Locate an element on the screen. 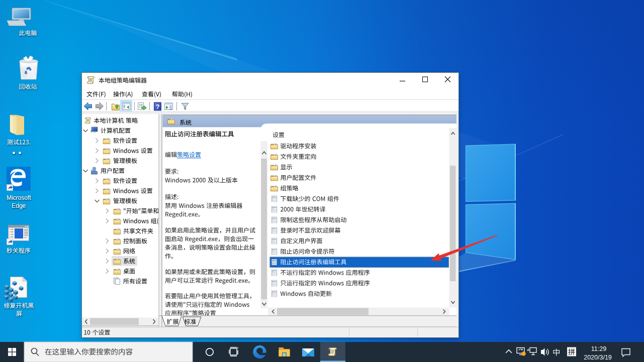 The height and width of the screenshot is (362, 644). svg-text: 11:29 is located at coordinates (599, 349).